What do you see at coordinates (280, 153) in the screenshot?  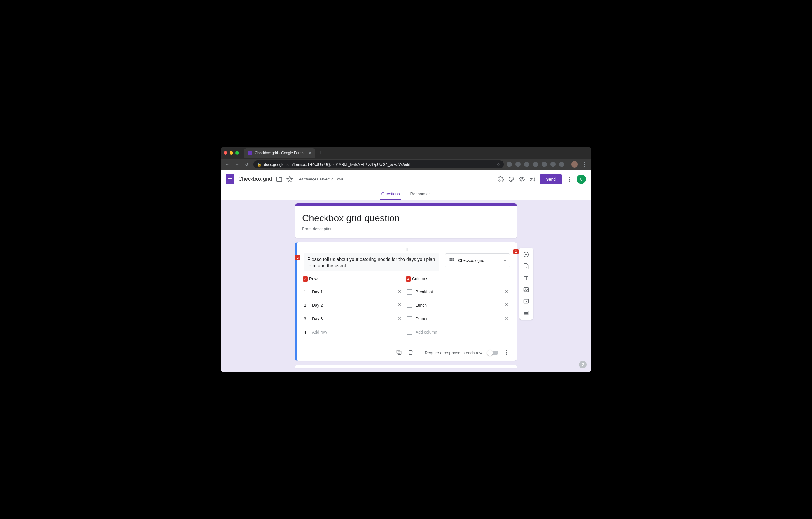 I see `browser-tab: Checkbox grid - Google Forms ✕` at bounding box center [280, 153].